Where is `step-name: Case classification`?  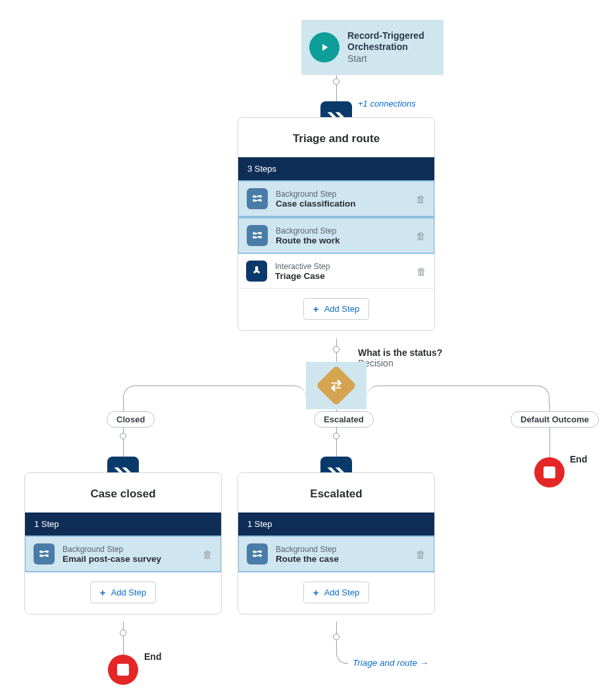
step-name: Case classification is located at coordinates (316, 204).